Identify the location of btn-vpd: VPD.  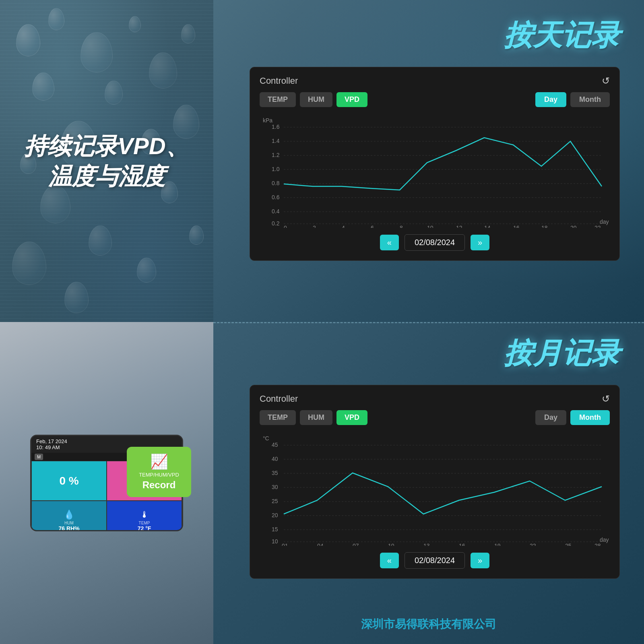
(352, 100).